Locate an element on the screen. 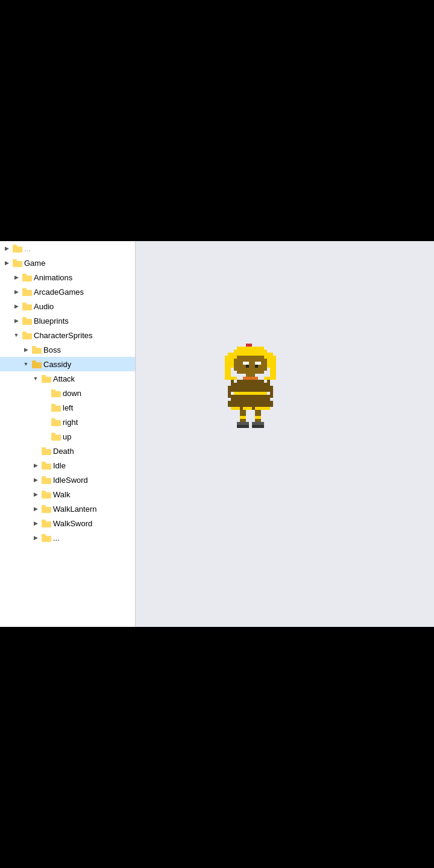  tree-item-down: down is located at coordinates (68, 393).